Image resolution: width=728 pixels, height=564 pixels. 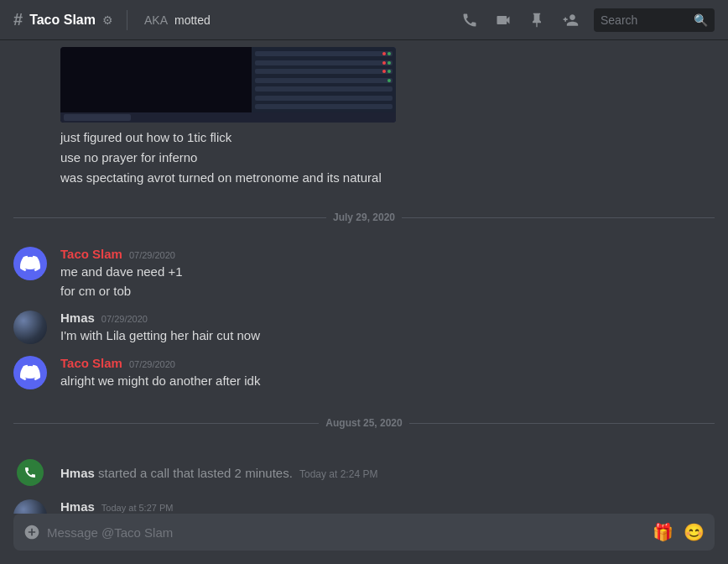 I want to click on top-bar-left: # Taco Slam ⚙ AKA motted, so click(x=233, y=20).